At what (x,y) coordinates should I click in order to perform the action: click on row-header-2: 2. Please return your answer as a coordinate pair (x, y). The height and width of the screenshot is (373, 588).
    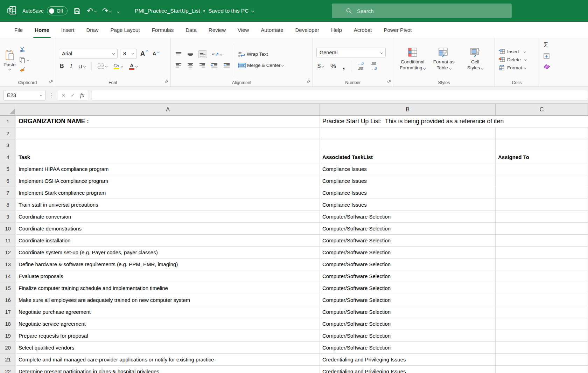
    Looking at the image, I should click on (8, 133).